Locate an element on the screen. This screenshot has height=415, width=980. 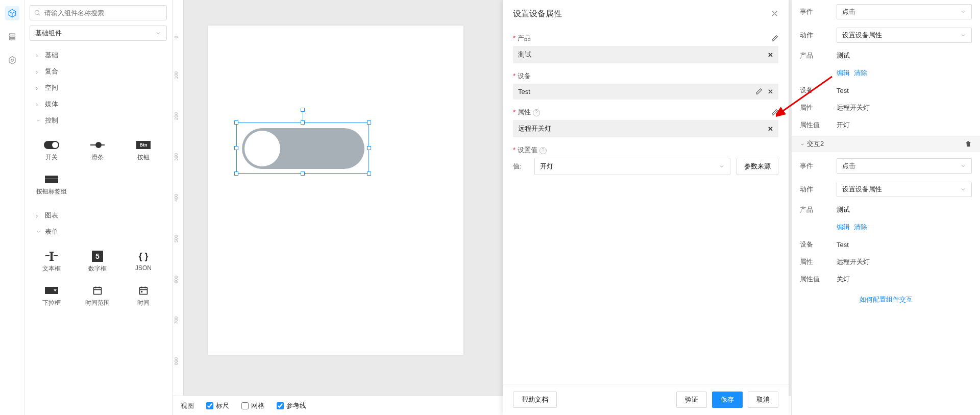
rotate-handle is located at coordinates (303, 110).